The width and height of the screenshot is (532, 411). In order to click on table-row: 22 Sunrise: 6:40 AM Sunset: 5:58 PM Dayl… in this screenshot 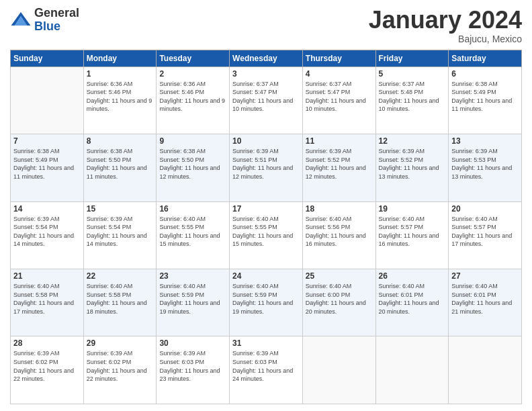, I will do `click(120, 303)`.